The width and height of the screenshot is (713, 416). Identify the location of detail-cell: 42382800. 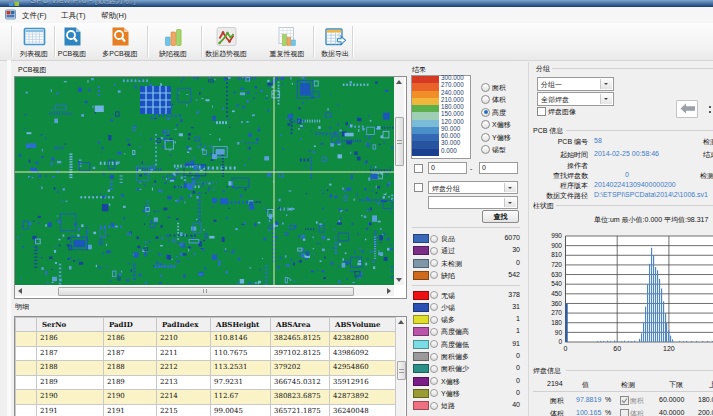
(363, 340).